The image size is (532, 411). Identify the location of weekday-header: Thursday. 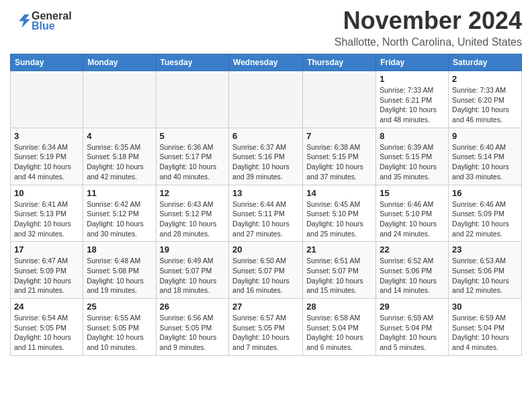
(340, 63).